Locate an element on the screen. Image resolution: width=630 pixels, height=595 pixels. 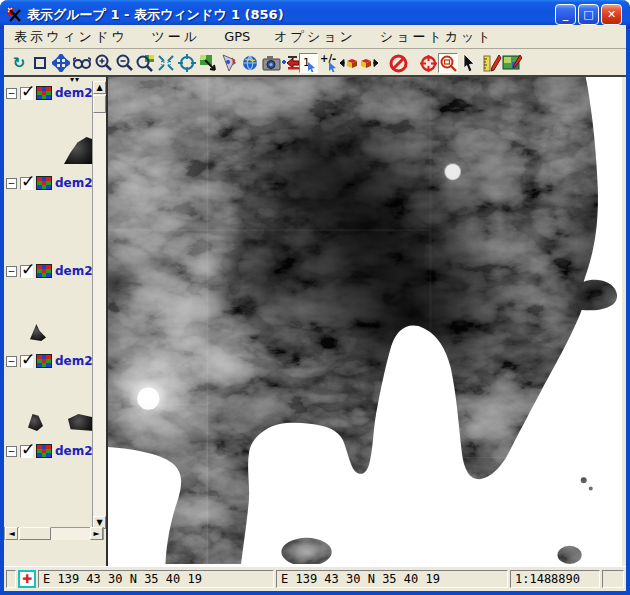
geolock-globe-icon is located at coordinates (250, 63).